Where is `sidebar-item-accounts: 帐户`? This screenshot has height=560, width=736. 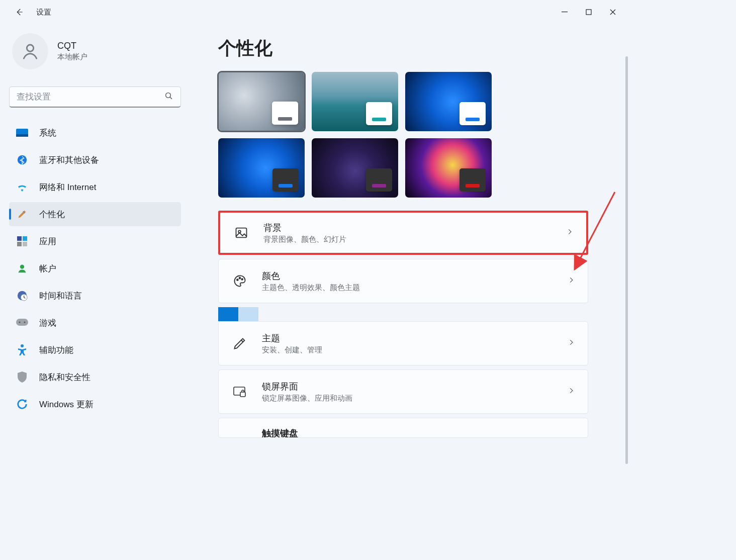
sidebar-item-accounts: 帐户 is located at coordinates (95, 268).